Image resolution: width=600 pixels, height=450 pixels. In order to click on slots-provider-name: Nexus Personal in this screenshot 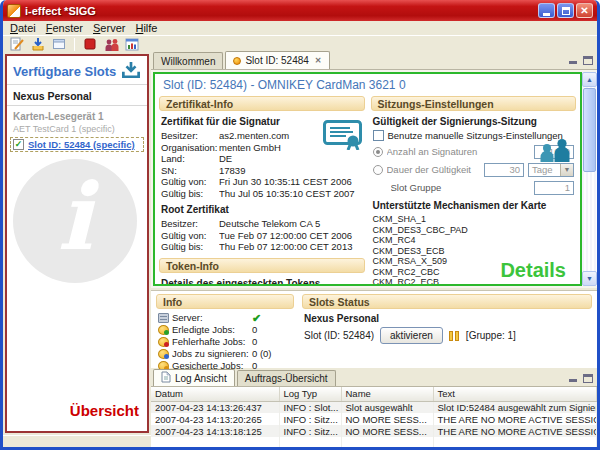, I will do `click(447, 318)`.